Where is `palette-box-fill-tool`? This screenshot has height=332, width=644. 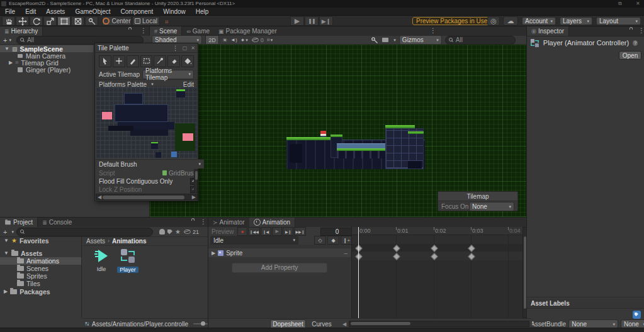
palette-box-fill-tool is located at coordinates (147, 62).